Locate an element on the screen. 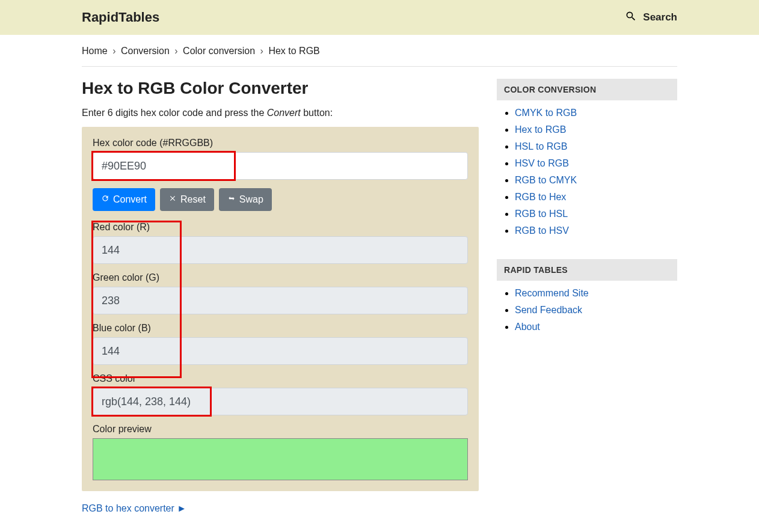  breadcrumb-item: Color conversion is located at coordinates (219, 50).